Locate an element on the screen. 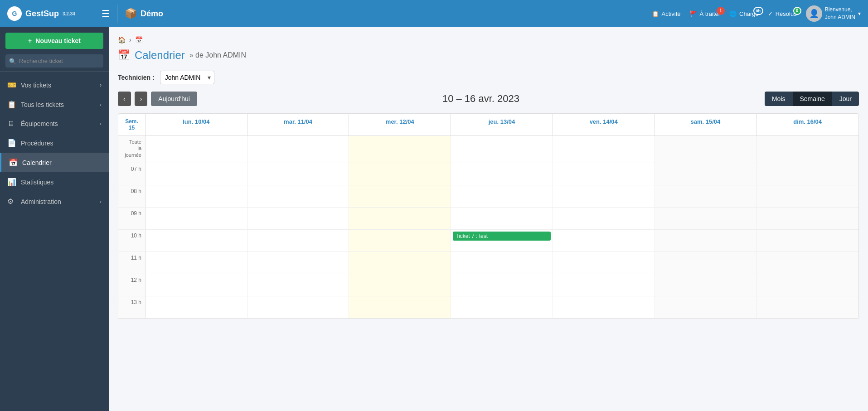  cell-09h-mer is located at coordinates (400, 218).